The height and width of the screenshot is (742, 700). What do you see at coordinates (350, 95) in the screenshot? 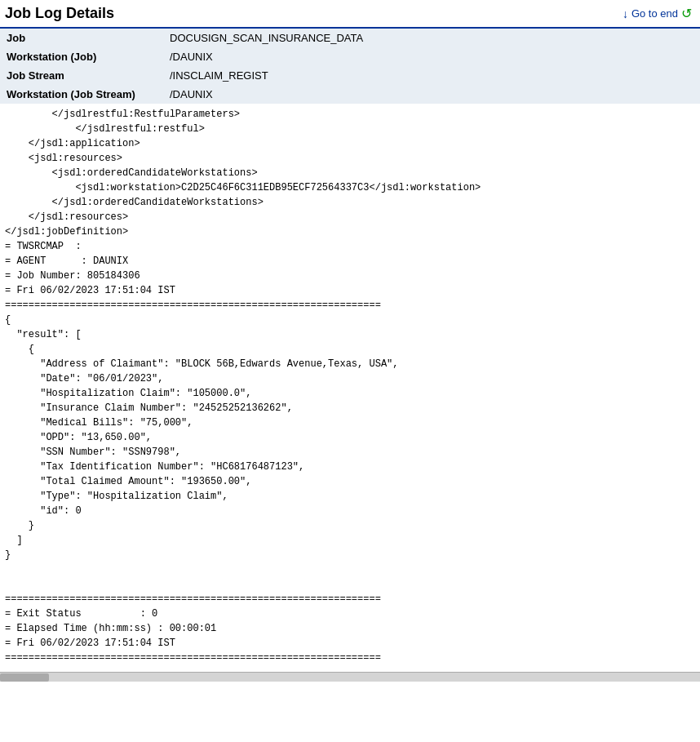
I see `metadata-row: Workstation (Job Stream)/DAUNIX` at bounding box center [350, 95].